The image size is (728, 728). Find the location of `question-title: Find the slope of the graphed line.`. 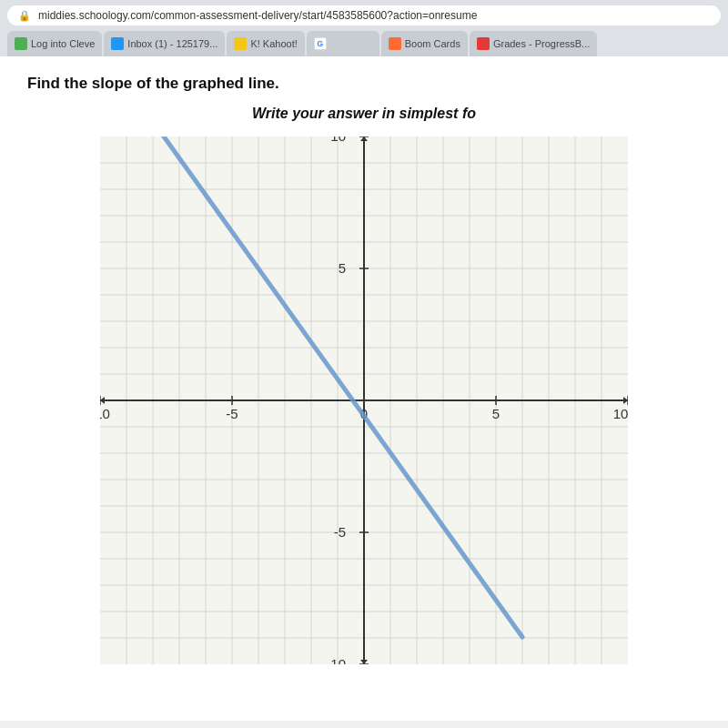

question-title: Find the slope of the graphed line. is located at coordinates (364, 84).